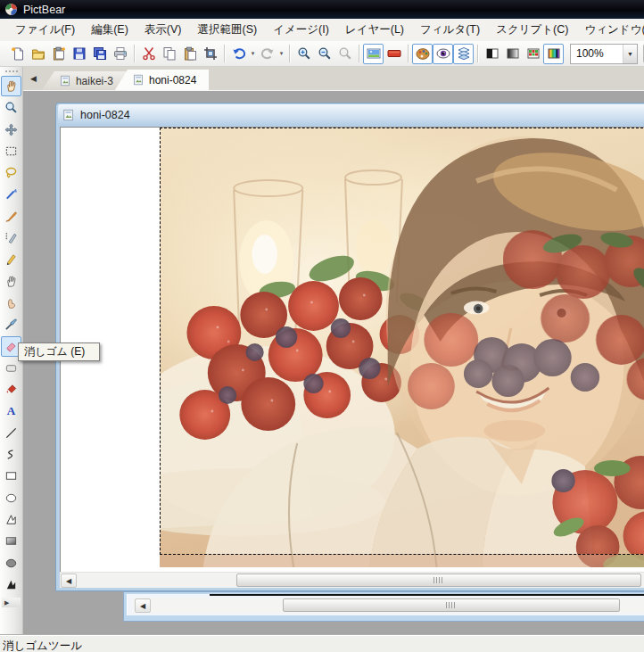 The width and height of the screenshot is (644, 652). Describe the element at coordinates (11, 519) in the screenshot. I see `polygon-outline-icon` at that location.